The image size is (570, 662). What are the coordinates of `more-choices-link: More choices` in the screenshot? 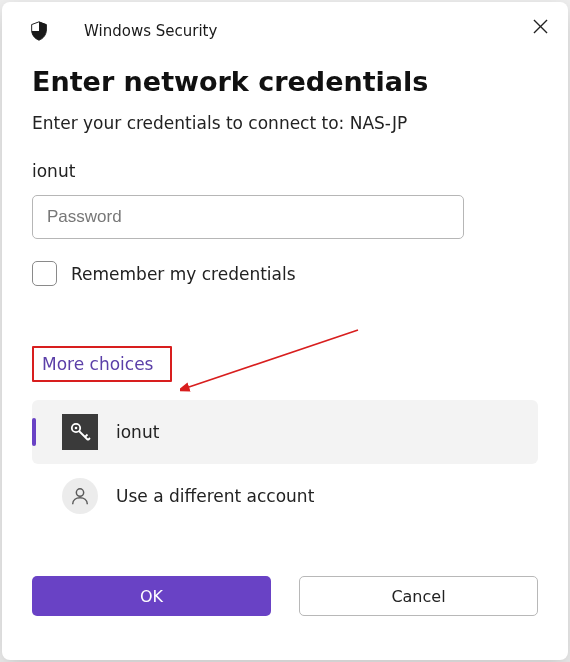 It's located at (98, 364).